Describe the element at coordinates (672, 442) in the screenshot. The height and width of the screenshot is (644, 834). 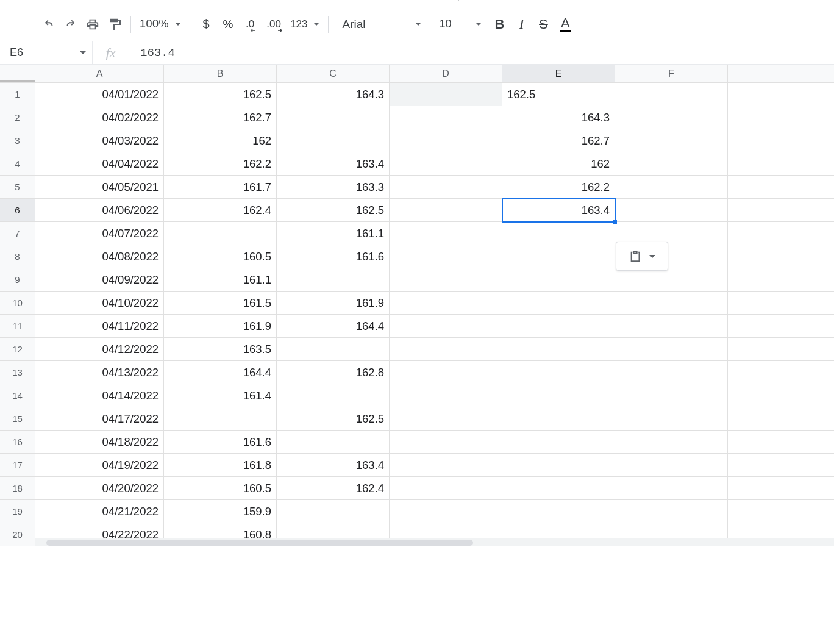
I see `cell-F16` at that location.